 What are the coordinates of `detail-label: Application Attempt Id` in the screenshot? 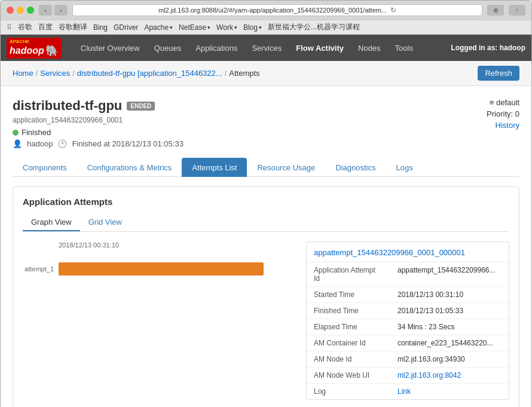 It's located at (348, 275).